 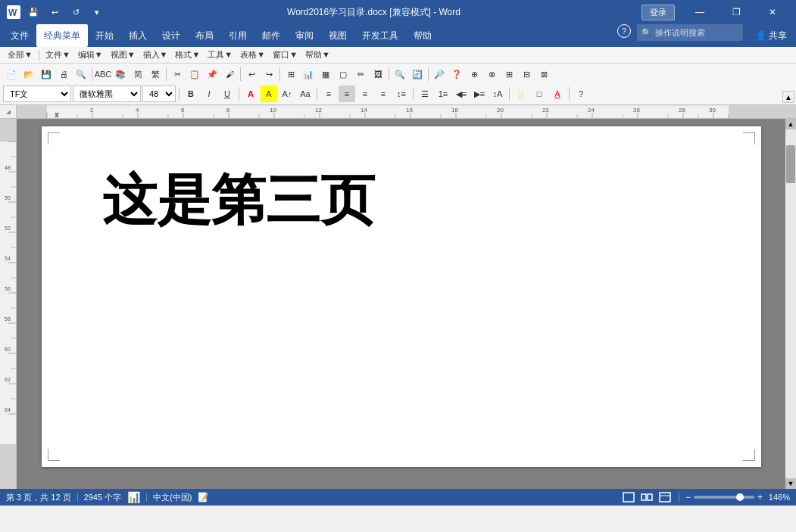 What do you see at coordinates (791, 304) in the screenshot?
I see `vertical-scrollbar: ▲ ▼` at bounding box center [791, 304].